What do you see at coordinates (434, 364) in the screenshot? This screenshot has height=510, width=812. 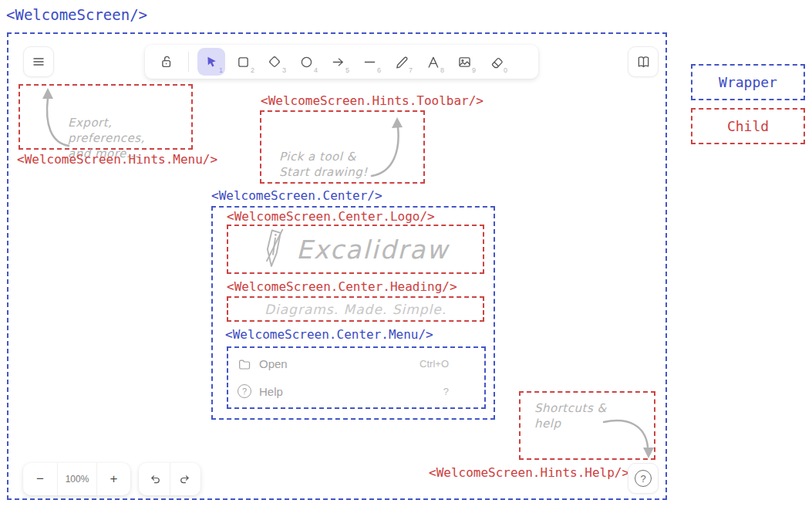 I see `menu-item-shortcut: Ctrl+O` at bounding box center [434, 364].